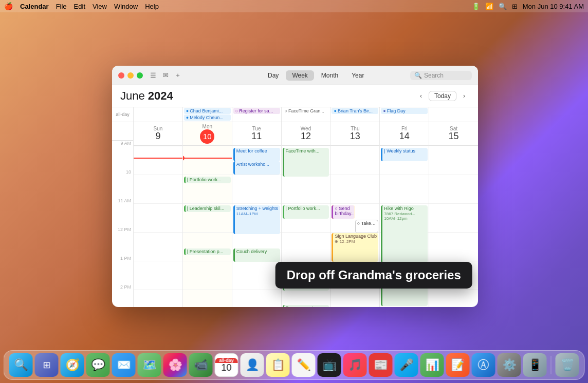 This screenshot has height=383, width=588. I want to click on time-column: 9 AM 10 11 AM 12 PM 1 PM 2 PM 3 PM 4 PM …, so click(123, 215).